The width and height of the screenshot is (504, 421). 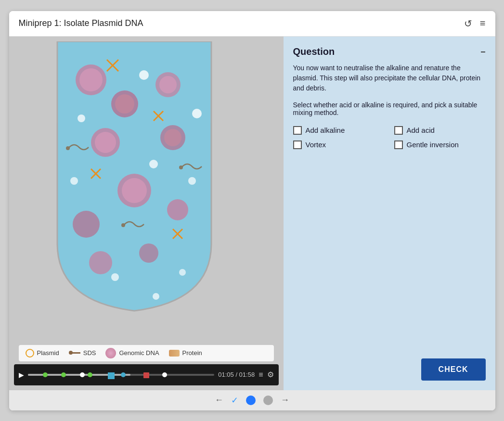 I want to click on legend-genomic: Genomic DNA, so click(x=132, y=353).